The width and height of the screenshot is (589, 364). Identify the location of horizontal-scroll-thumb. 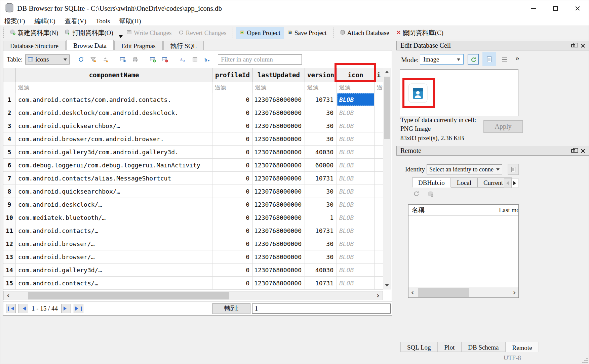
(128, 296).